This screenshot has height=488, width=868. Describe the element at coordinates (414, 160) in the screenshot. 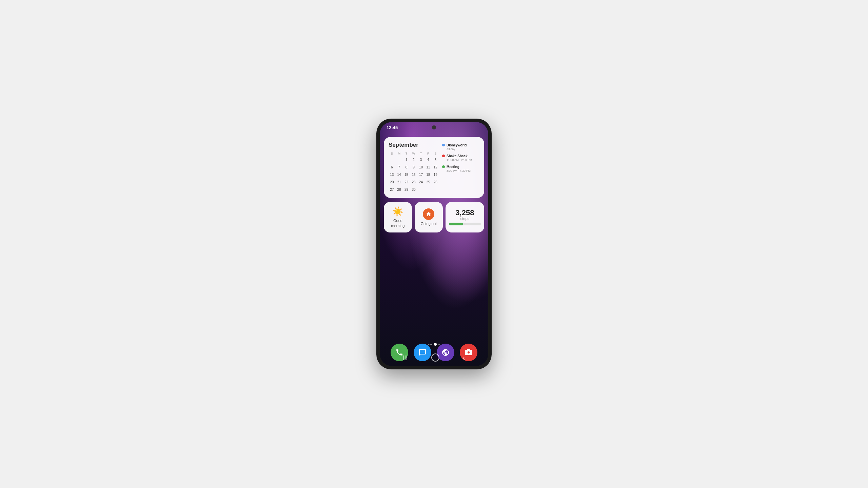

I see `cal-day-2: 2` at that location.